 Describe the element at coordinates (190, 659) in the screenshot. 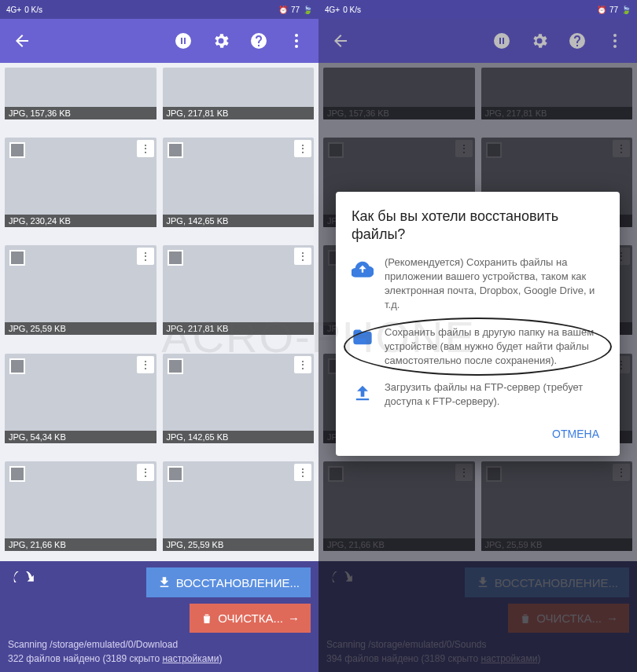

I see `settings-link: настройками` at that location.